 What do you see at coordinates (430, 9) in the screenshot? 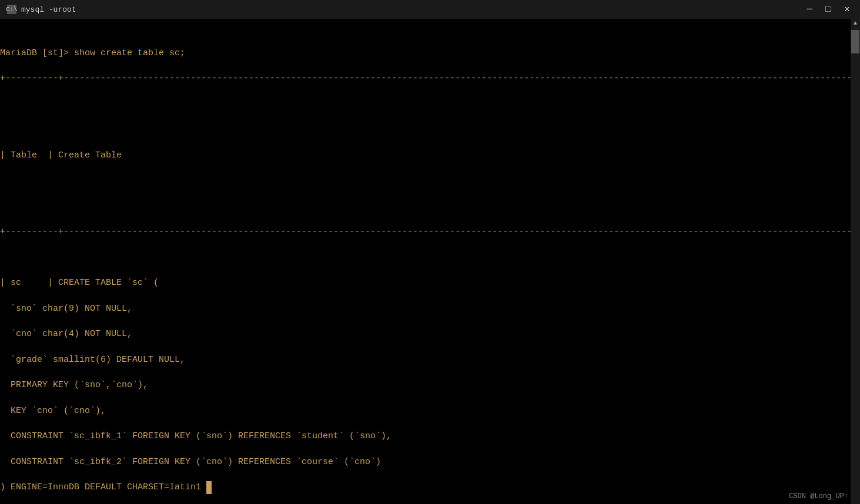
I see `title-bar: C:\ mysql -uroot ─ □ ✕` at bounding box center [430, 9].